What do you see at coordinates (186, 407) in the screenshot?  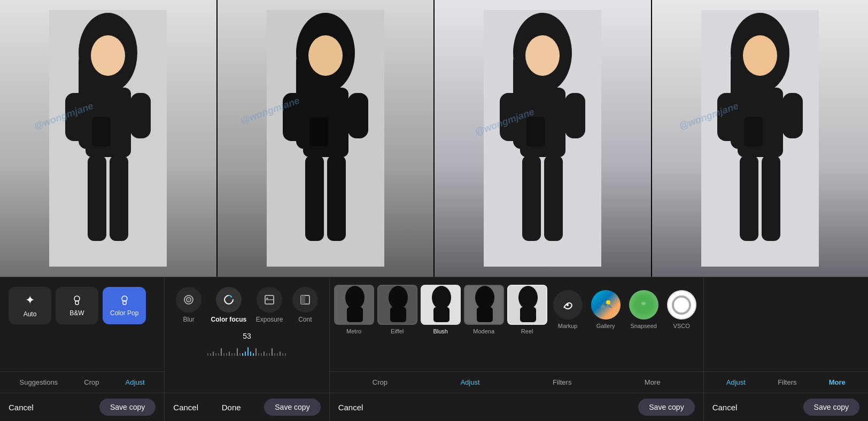 I see `cancel-button-2: Cancel` at bounding box center [186, 407].